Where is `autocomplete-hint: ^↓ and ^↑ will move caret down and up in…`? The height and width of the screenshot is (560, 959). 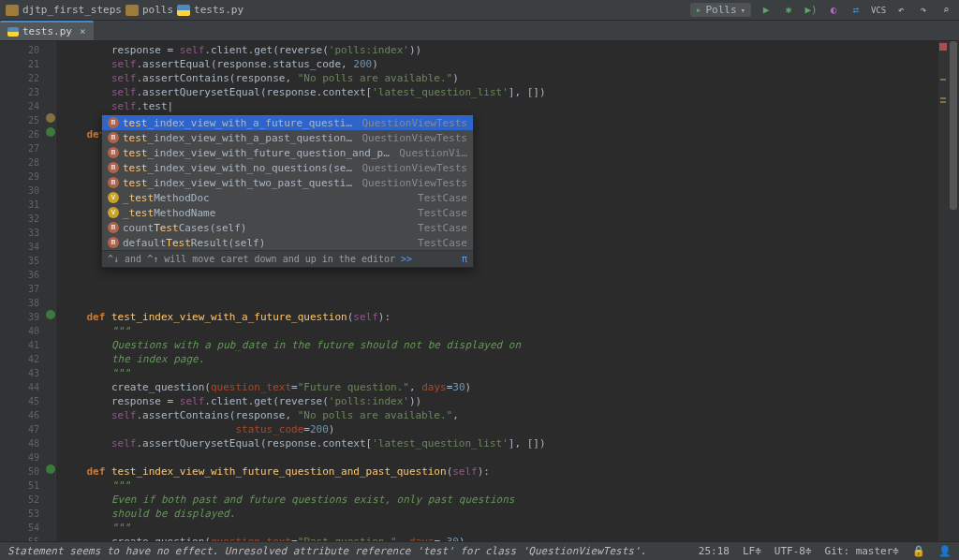
autocomplete-hint: ^↓ and ^↑ will move caret down and up in… is located at coordinates (288, 258).